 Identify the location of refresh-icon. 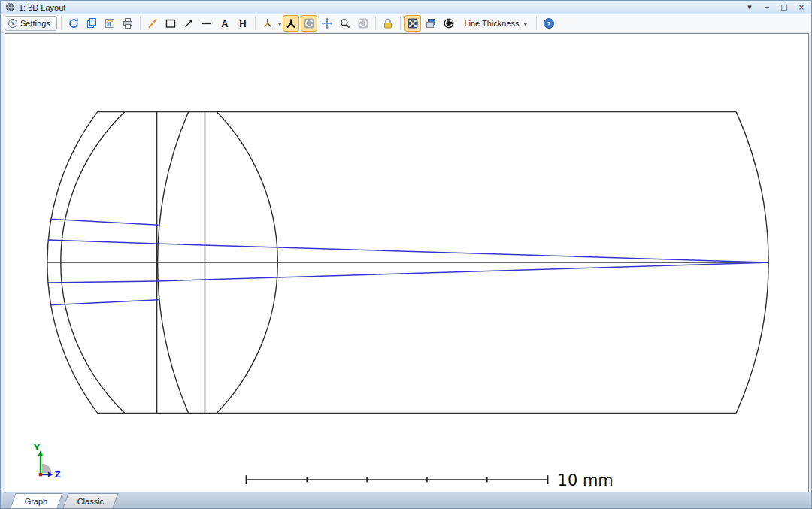
(74, 23).